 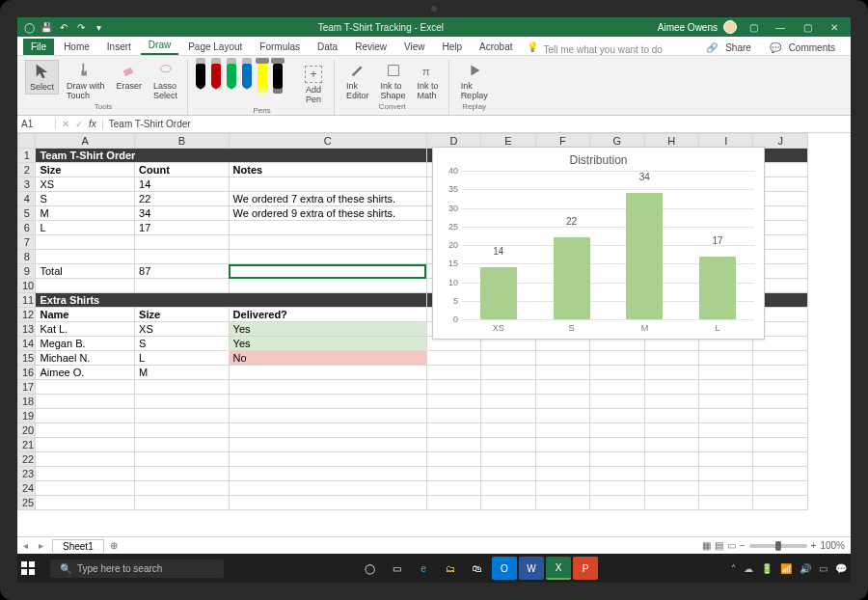 I want to click on eraser-button: Eraser, so click(x=129, y=76).